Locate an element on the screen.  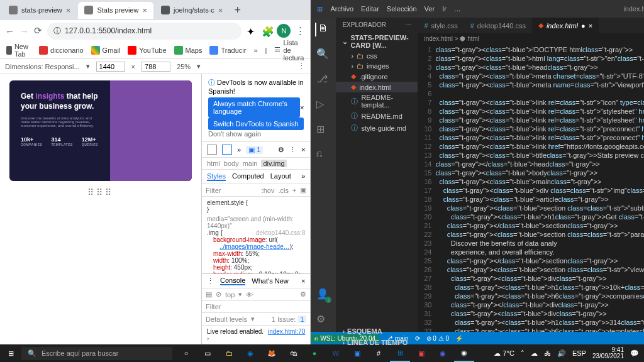
profile-avatar: N is located at coordinates (284, 31).